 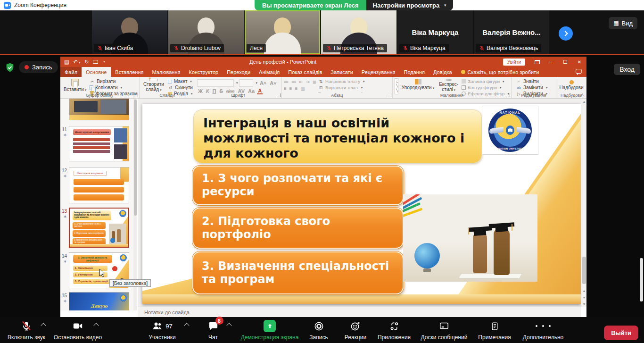 What do you see at coordinates (355, 330) in the screenshot?
I see `reactions-button: Реакции` at bounding box center [355, 330].